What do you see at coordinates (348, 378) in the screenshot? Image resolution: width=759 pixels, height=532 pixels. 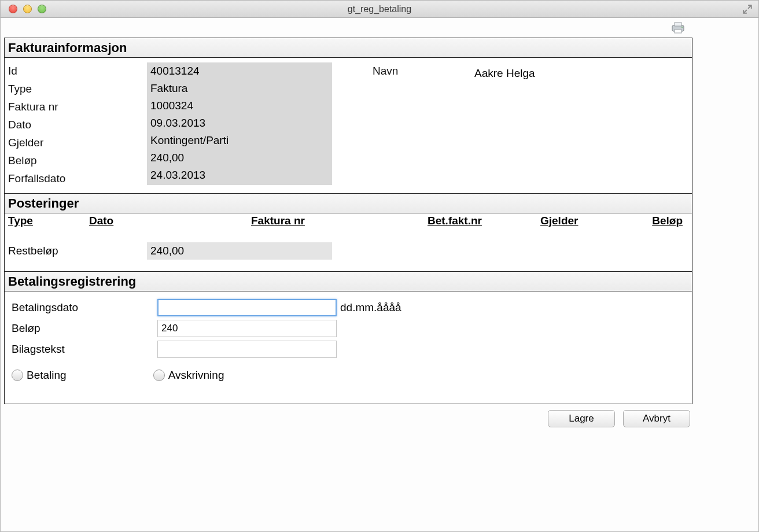 I see `radio-row: Betaling Avskrivning` at bounding box center [348, 378].